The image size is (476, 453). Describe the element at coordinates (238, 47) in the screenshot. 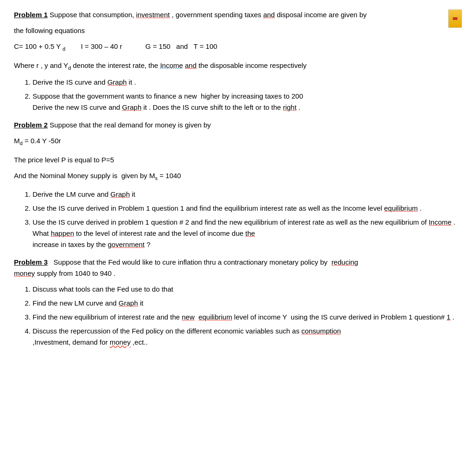

I see `problem1-equations: C= 100 + 0.5 Y d I = 300 – 40 r G = 150 …` at that location.